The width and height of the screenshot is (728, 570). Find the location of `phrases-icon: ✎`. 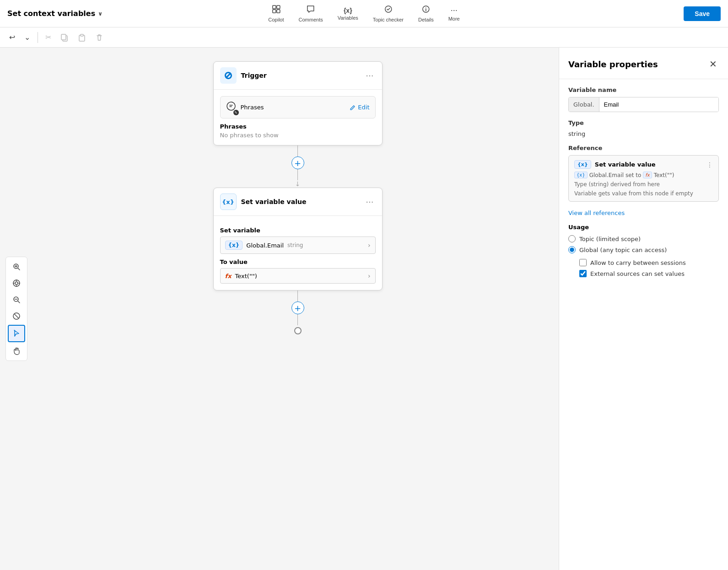

phrases-icon: ✎ is located at coordinates (231, 107).